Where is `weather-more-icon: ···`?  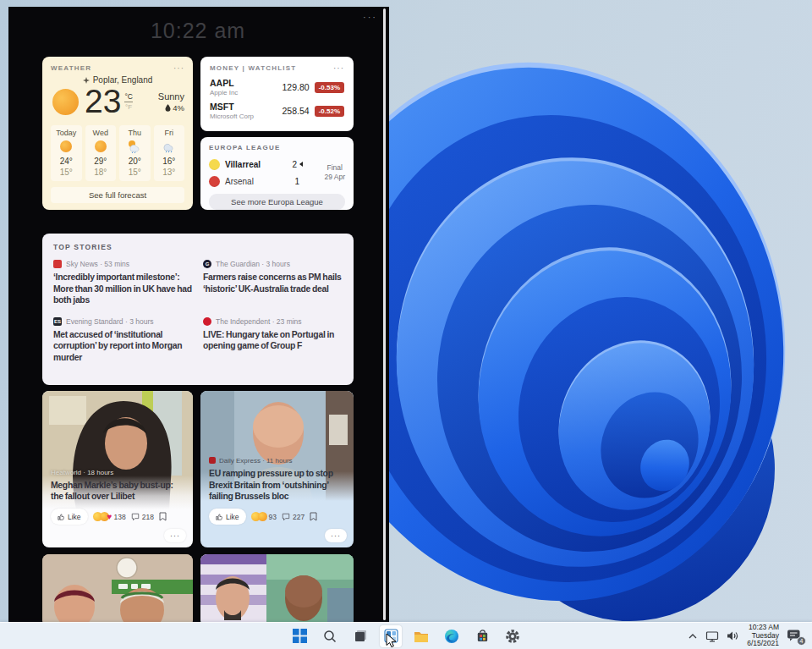
weather-more-icon: ··· is located at coordinates (179, 68).